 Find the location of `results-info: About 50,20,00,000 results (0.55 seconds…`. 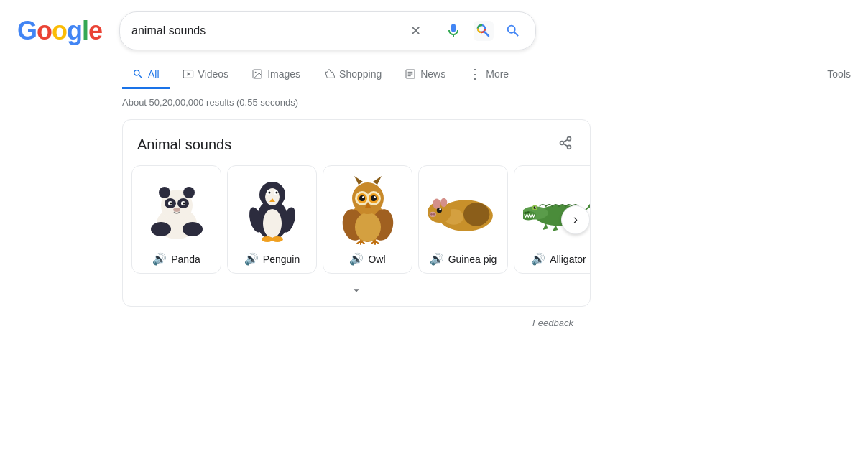

results-info: About 50,20,00,000 results (0.55 seconds… is located at coordinates (434, 102).